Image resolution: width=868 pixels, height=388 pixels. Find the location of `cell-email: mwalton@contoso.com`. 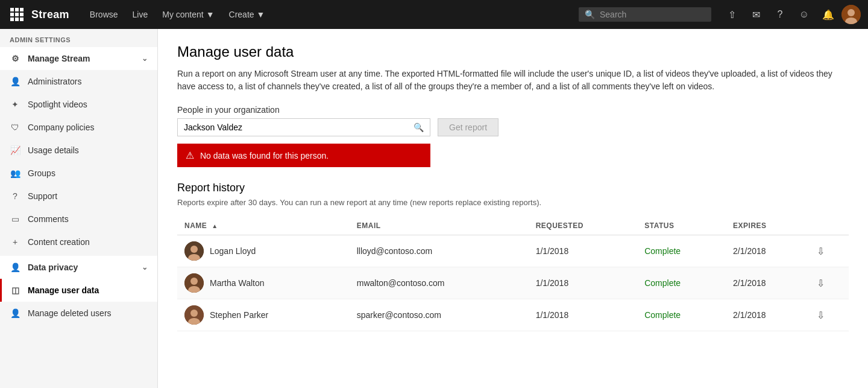

cell-email: mwalton@contoso.com is located at coordinates (439, 284).